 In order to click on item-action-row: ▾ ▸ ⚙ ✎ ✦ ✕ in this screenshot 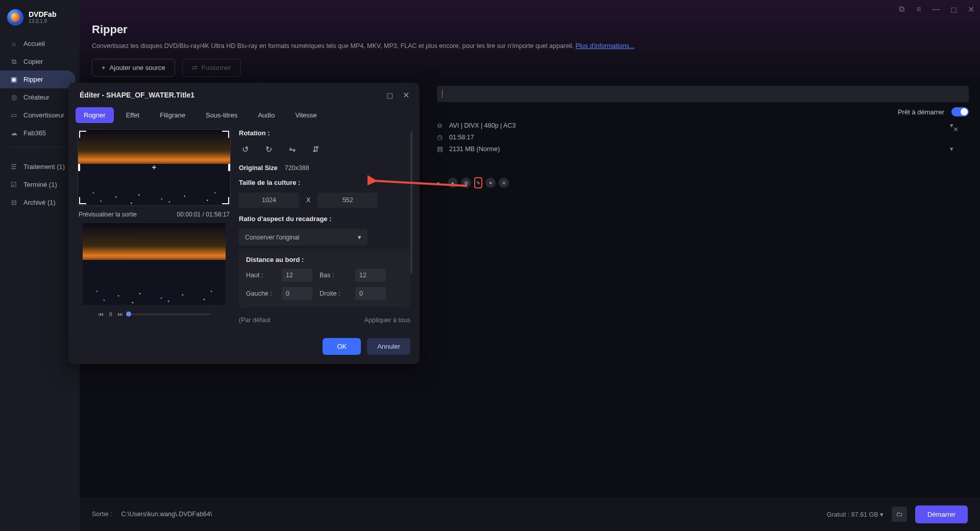, I will do `click(708, 183)`.